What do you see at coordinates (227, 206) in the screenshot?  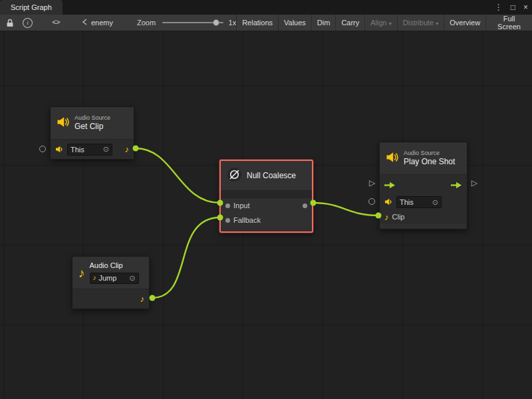 I see `input-port-dot` at bounding box center [227, 206].